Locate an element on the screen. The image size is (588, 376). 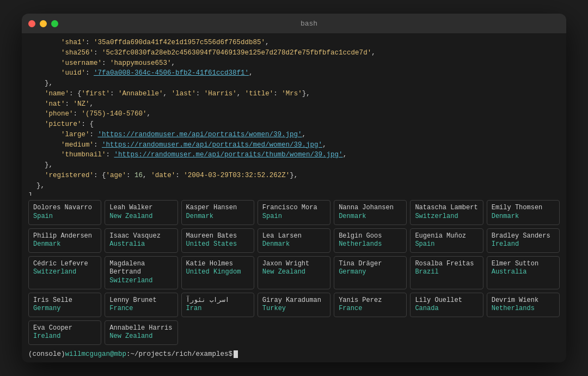
user-card: Bradley SandersIreland is located at coordinates (523, 241).